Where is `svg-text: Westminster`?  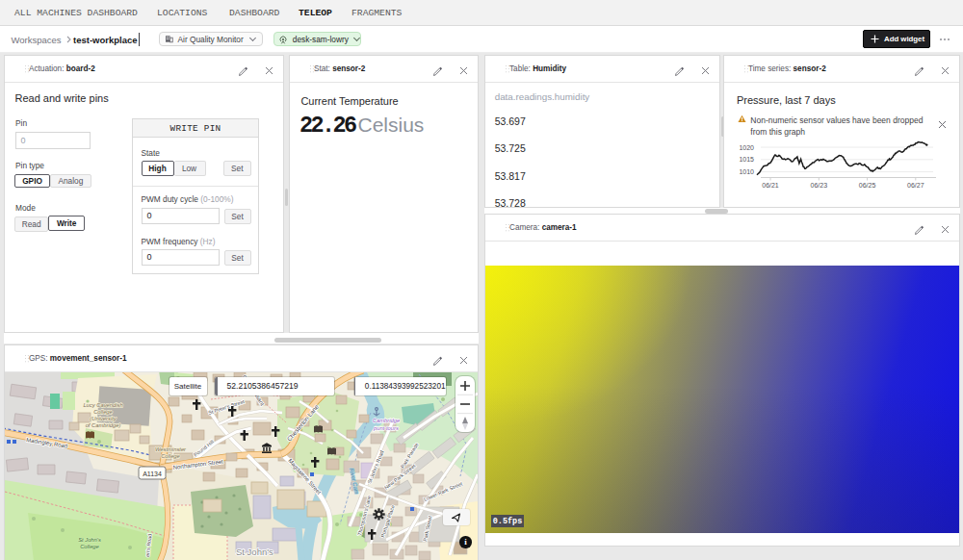 svg-text: Westminster is located at coordinates (171, 449).